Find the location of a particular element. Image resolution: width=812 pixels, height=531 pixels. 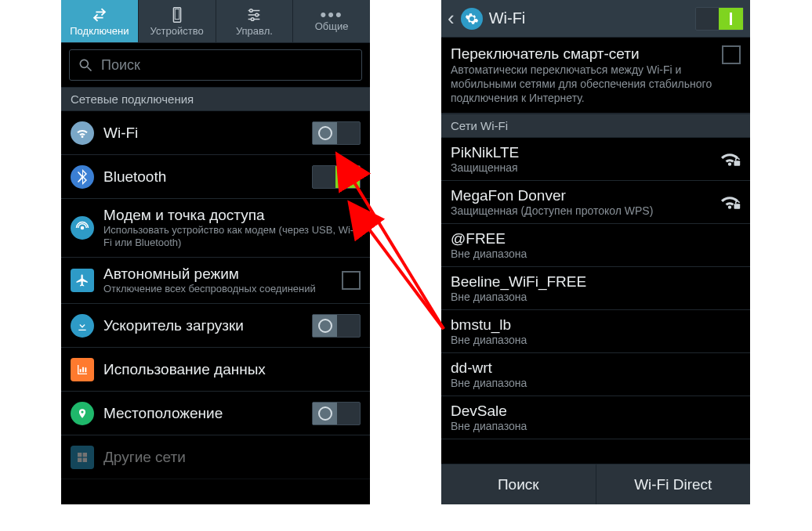

network-name: Beeline_WiFi_FREE is located at coordinates (596, 282).